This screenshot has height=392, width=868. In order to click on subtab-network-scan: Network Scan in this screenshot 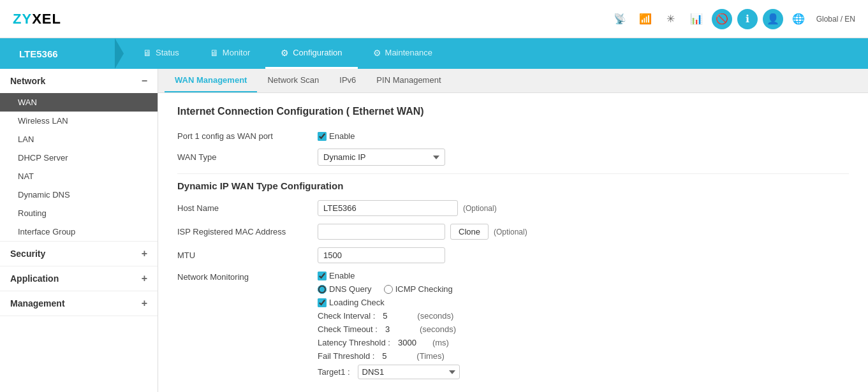, I will do `click(293, 80)`.